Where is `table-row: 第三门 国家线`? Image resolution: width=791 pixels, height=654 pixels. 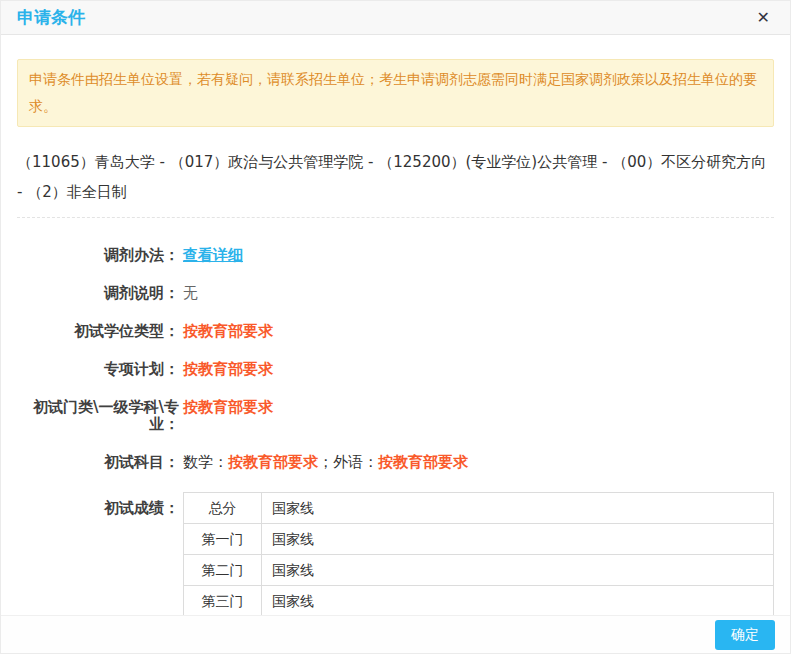 table-row: 第三门 国家线 is located at coordinates (479, 602).